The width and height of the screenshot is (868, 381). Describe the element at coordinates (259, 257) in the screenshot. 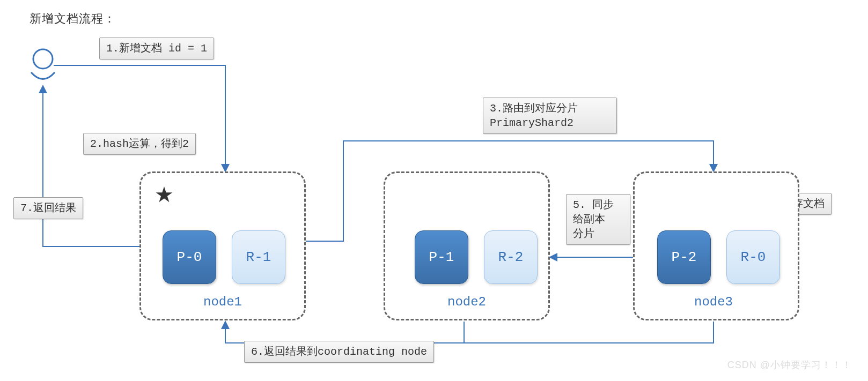

I see `shard-r1: R-1` at that location.